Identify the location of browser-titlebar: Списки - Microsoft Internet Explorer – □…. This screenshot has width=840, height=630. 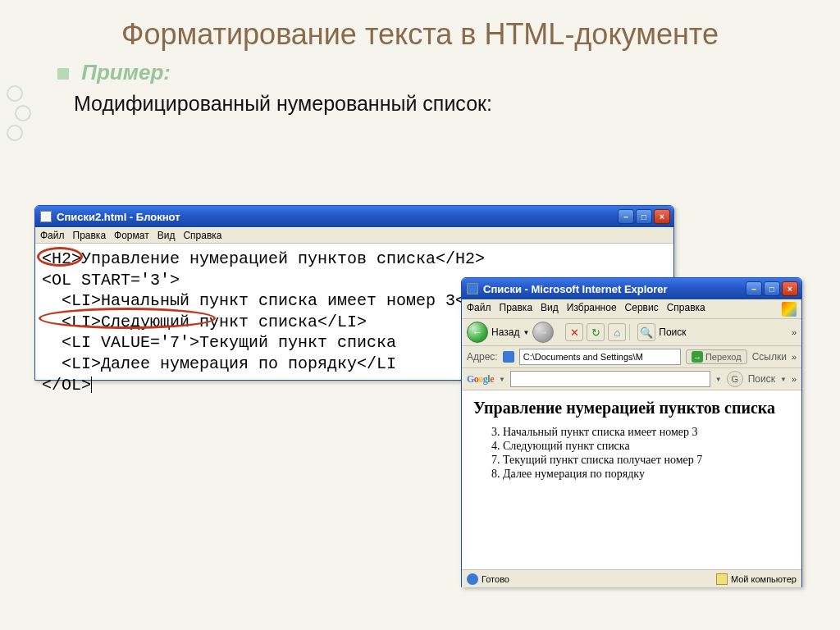
(632, 289).